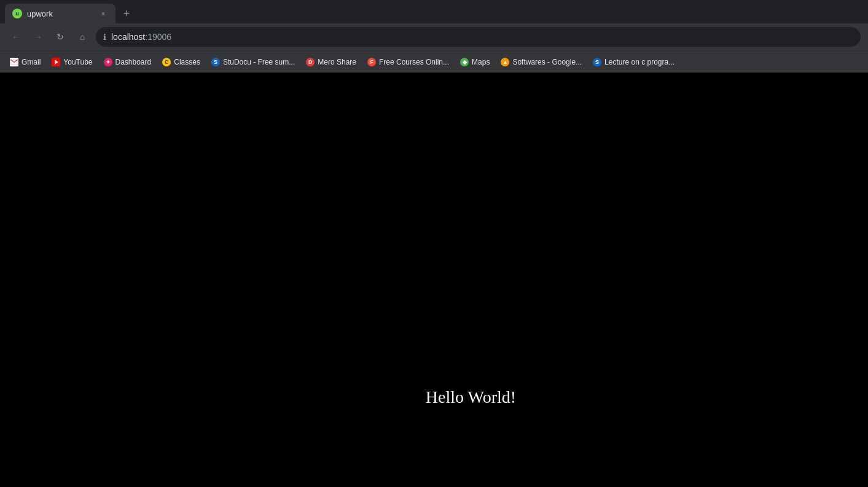  Describe the element at coordinates (158, 37) in the screenshot. I see `url-port: :19006` at that location.